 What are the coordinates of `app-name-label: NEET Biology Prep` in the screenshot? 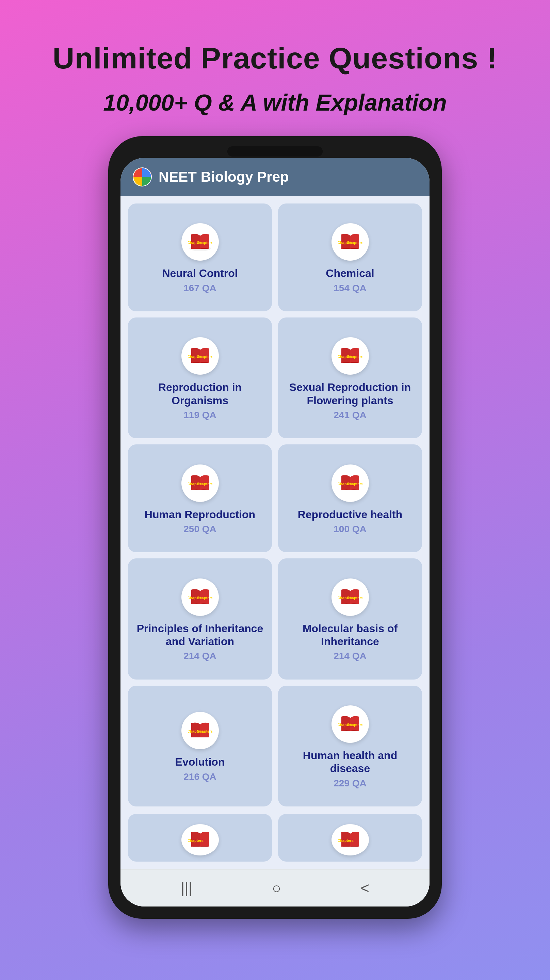 It's located at (224, 177).